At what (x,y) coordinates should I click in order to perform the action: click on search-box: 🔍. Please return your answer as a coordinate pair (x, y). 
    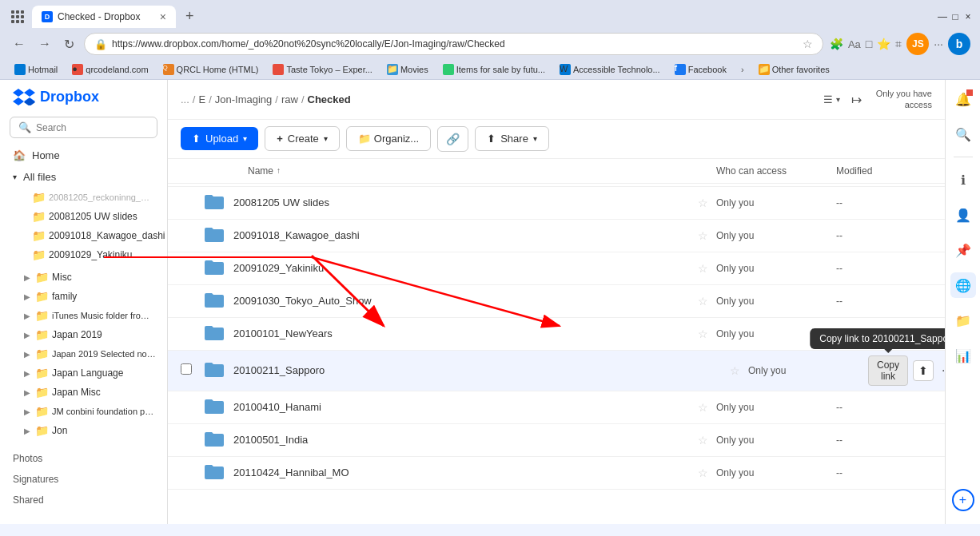
    Looking at the image, I should click on (83, 128).